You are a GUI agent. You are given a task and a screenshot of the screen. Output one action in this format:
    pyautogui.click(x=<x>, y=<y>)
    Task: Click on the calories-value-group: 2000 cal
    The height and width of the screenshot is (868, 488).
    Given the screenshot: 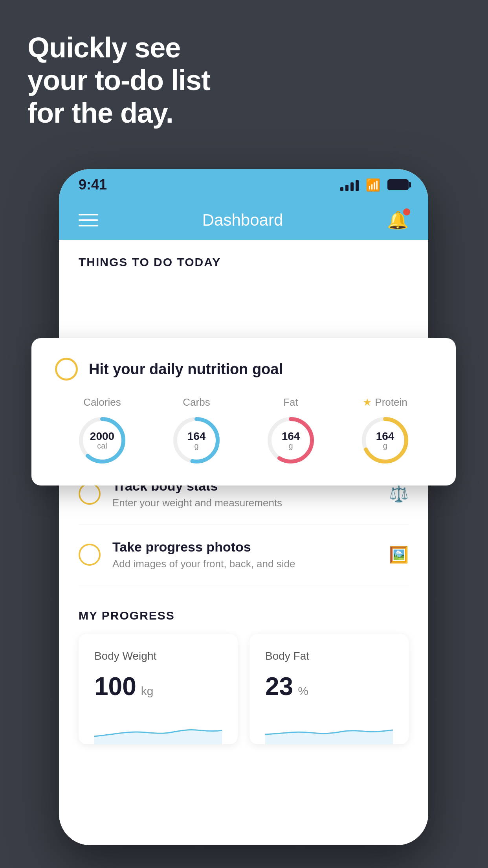 What is the action you would take?
    pyautogui.click(x=102, y=440)
    